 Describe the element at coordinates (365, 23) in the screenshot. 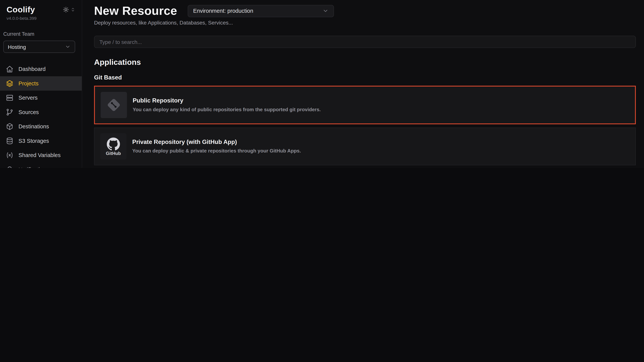

I see `page-subtitle: Deploy resources, like Applications, Dat…` at that location.